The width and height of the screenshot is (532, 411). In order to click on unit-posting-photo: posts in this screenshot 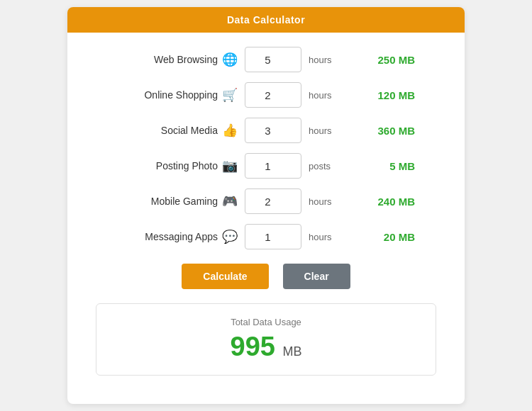, I will do `click(323, 166)`.